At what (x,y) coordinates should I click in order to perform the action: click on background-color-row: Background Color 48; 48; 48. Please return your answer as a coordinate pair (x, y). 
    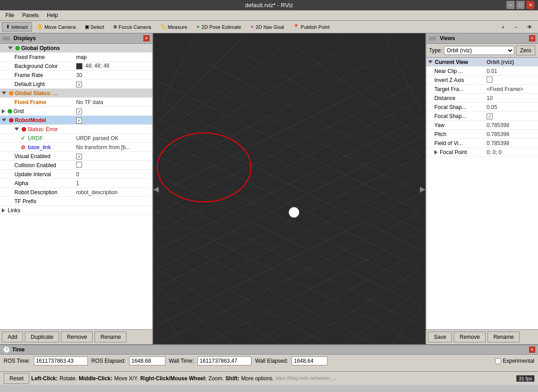
    Looking at the image, I should click on (76, 66).